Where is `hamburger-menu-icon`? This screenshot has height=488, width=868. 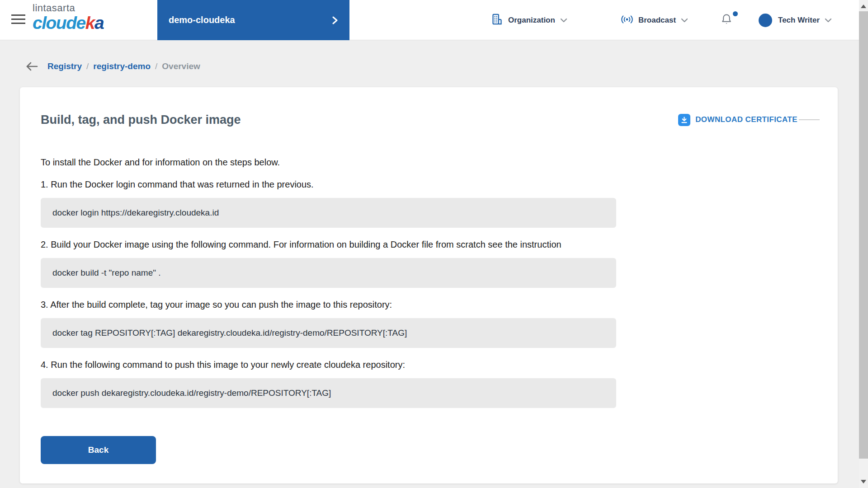 hamburger-menu-icon is located at coordinates (18, 20).